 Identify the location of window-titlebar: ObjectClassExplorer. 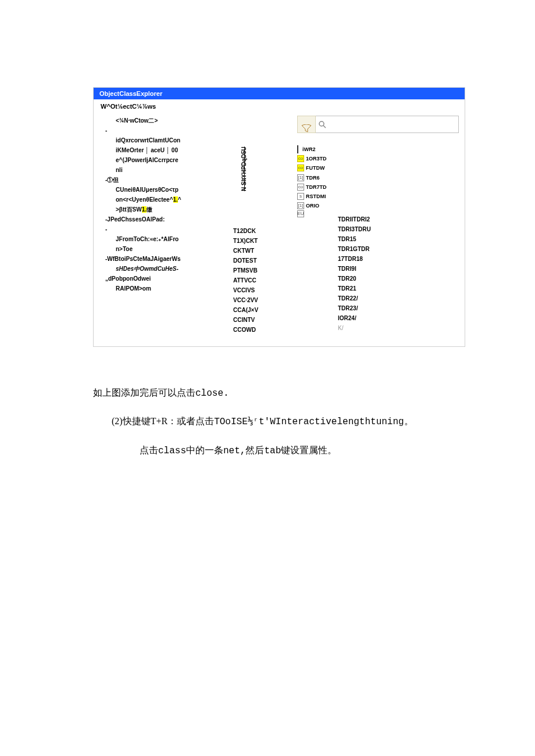
(279, 94).